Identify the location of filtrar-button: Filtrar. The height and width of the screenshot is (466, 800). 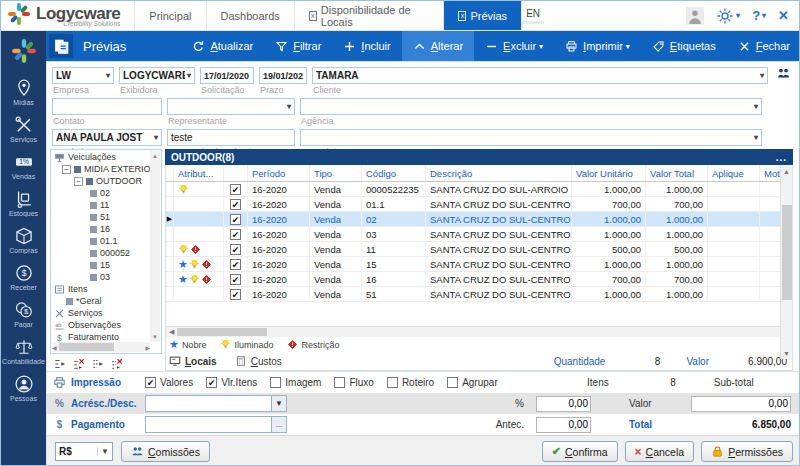
(298, 46).